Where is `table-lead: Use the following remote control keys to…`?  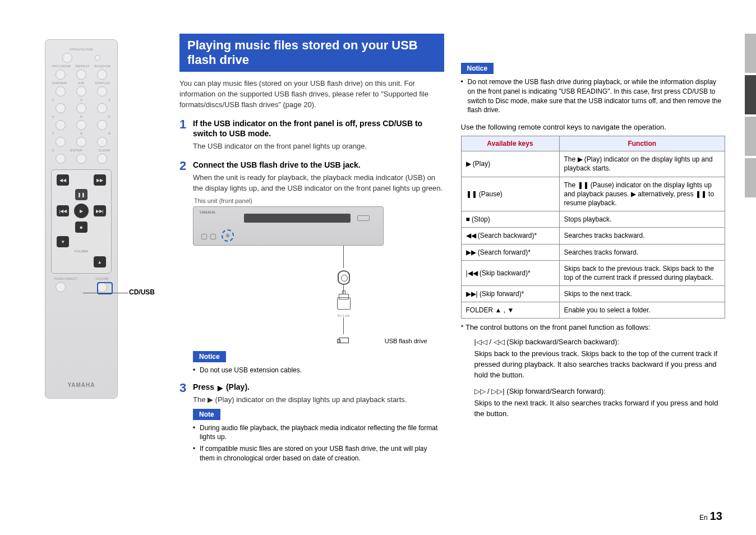 table-lead: Use the following remote control keys to… is located at coordinates (593, 127).